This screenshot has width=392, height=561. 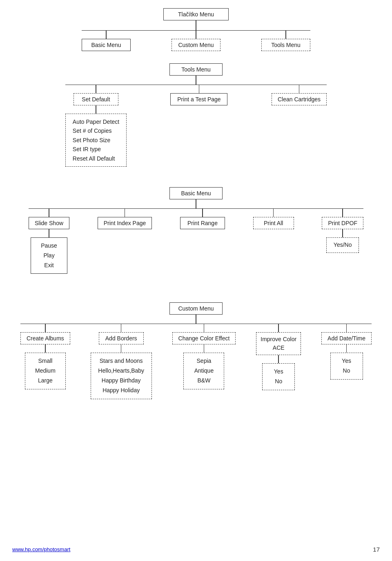 What do you see at coordinates (196, 308) in the screenshot?
I see `node-custom-menu-2: Custom Menu` at bounding box center [196, 308].